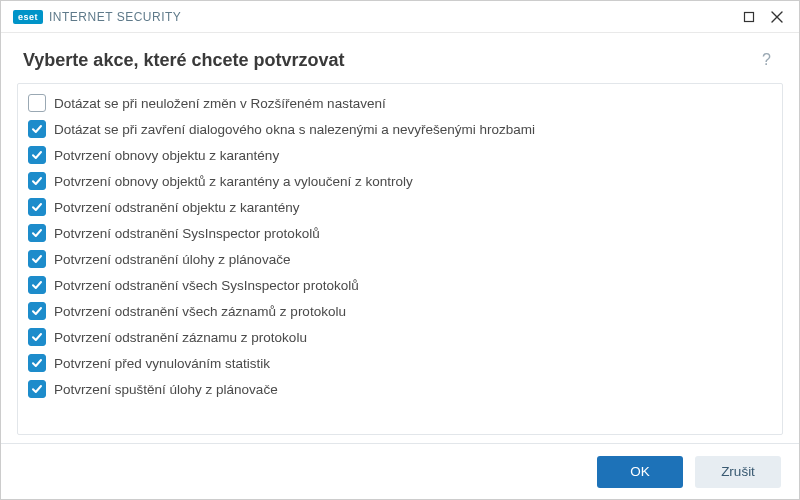  I want to click on option-label: Dotázat se při neuložení změn v Rozšířen…, so click(220, 104).